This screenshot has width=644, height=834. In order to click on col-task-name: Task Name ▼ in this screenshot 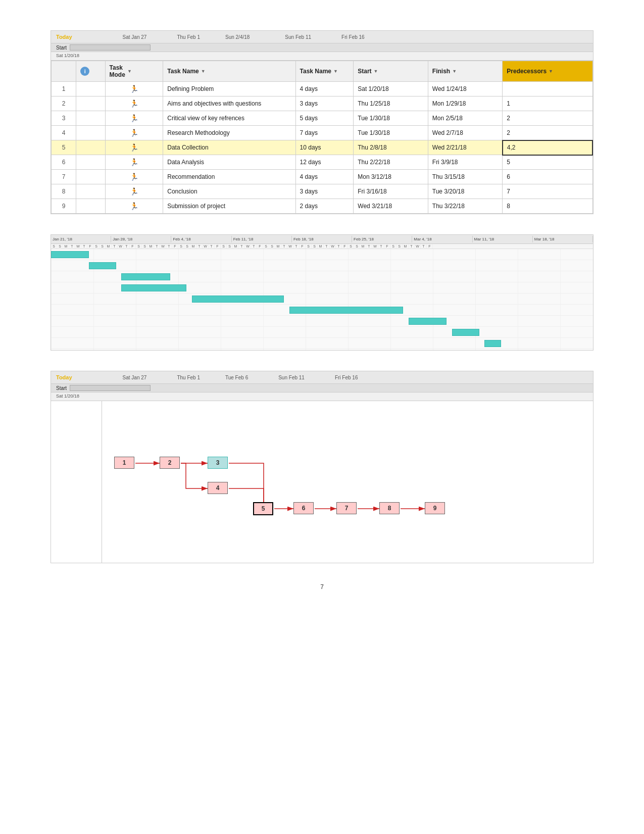, I will do `click(229, 72)`.